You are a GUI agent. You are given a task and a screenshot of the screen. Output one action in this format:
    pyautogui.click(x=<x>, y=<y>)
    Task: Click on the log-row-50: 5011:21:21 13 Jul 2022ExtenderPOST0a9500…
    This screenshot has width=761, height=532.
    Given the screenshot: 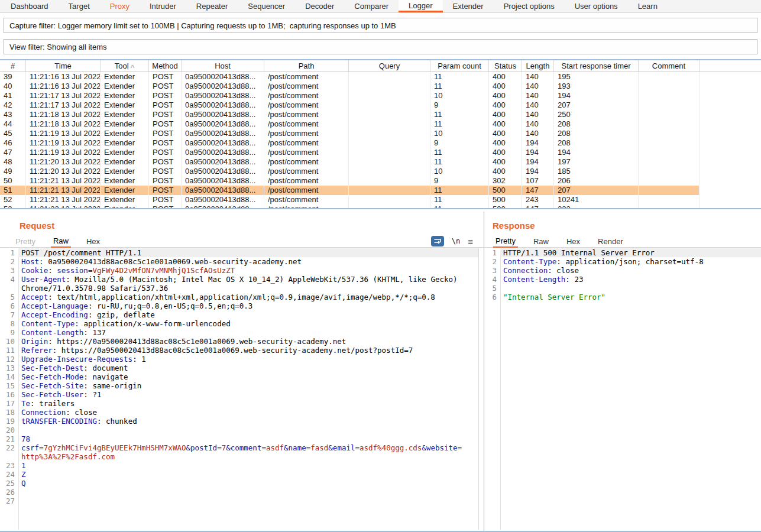 What is the action you would take?
    pyautogui.click(x=381, y=181)
    